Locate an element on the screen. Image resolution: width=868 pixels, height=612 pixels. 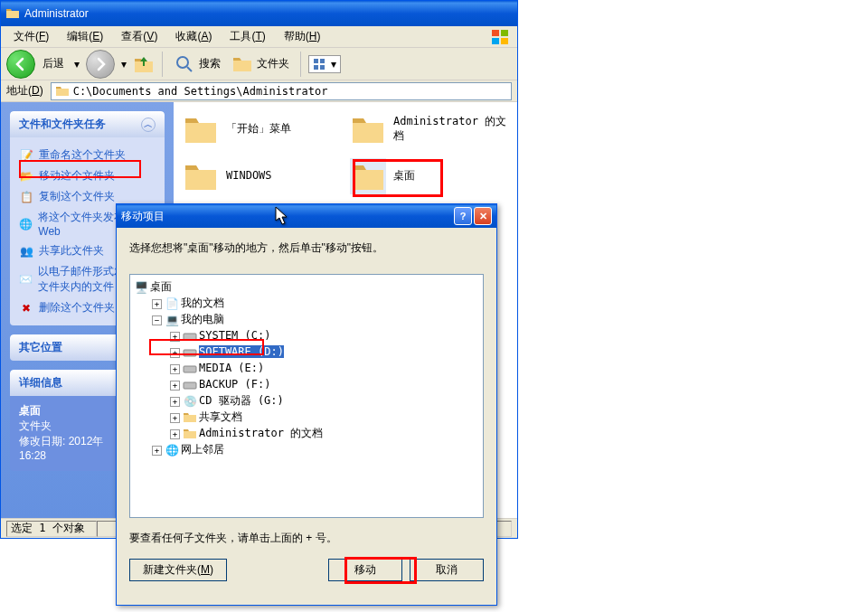
dialog-buttons: 新建文件夹(M) 移动 取消 is located at coordinates (307, 570).